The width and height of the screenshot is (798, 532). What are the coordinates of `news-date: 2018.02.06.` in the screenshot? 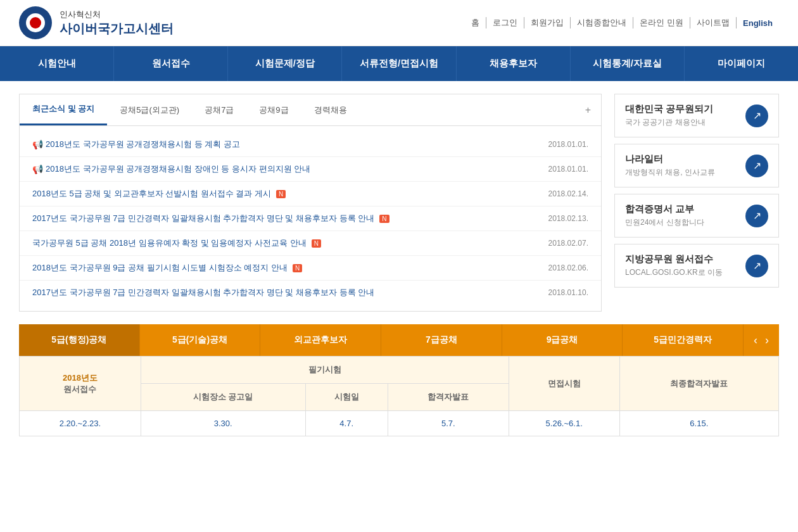 It's located at (569, 268).